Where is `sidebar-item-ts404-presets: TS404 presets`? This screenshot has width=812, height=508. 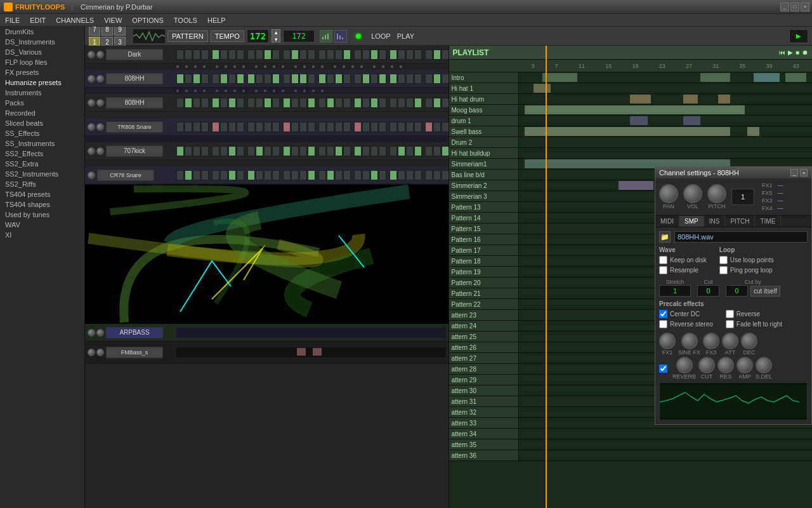
sidebar-item-ts404-presets: TS404 presets is located at coordinates (42, 194).